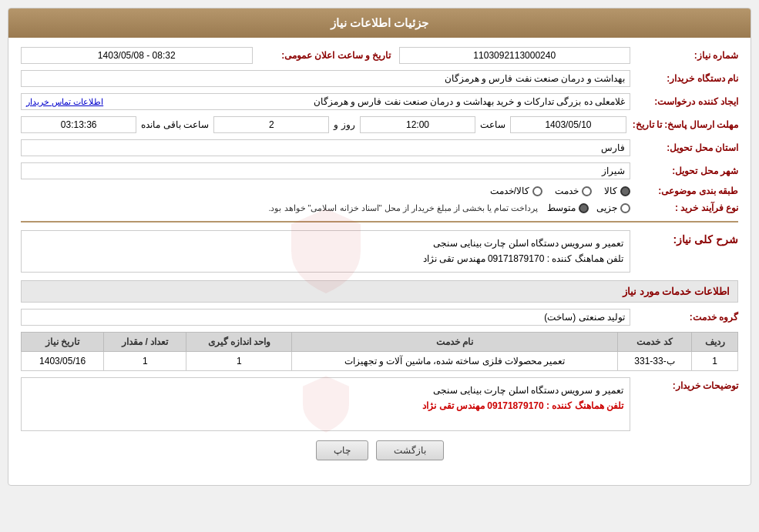 This screenshot has height=532, width=759. Describe the element at coordinates (379, 23) in the screenshot. I see `page-title: جزئیات اطلاعات نیاز` at that location.